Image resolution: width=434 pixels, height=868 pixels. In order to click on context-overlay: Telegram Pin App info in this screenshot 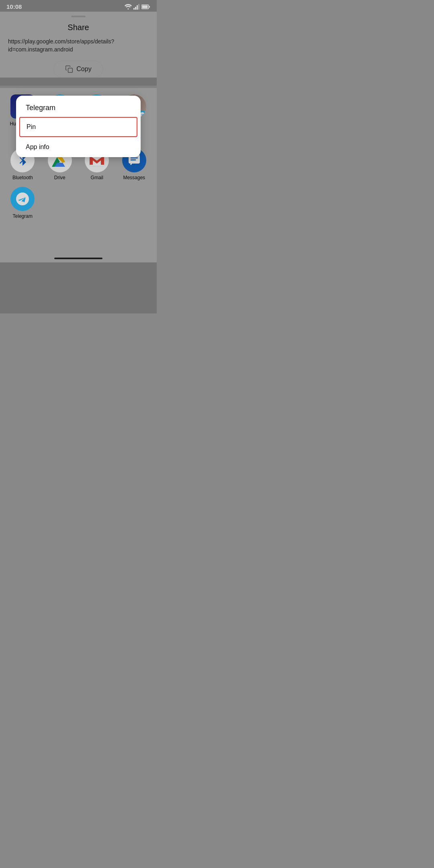, I will do `click(78, 157)`.